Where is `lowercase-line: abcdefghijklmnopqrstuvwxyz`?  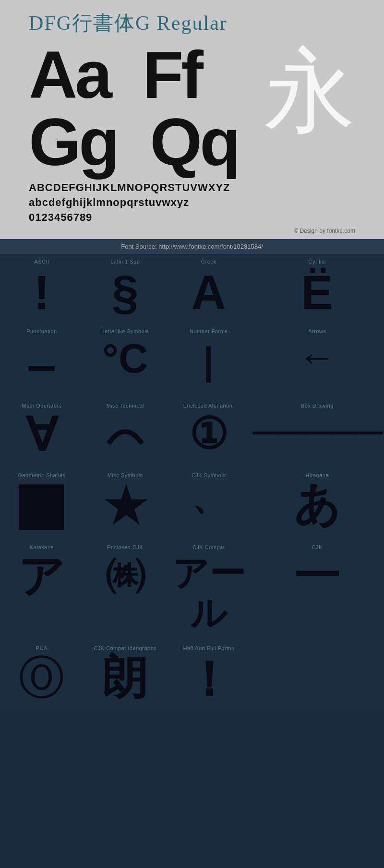
lowercase-line: abcdefghijklmnopqrstuvwxyz is located at coordinates (192, 203).